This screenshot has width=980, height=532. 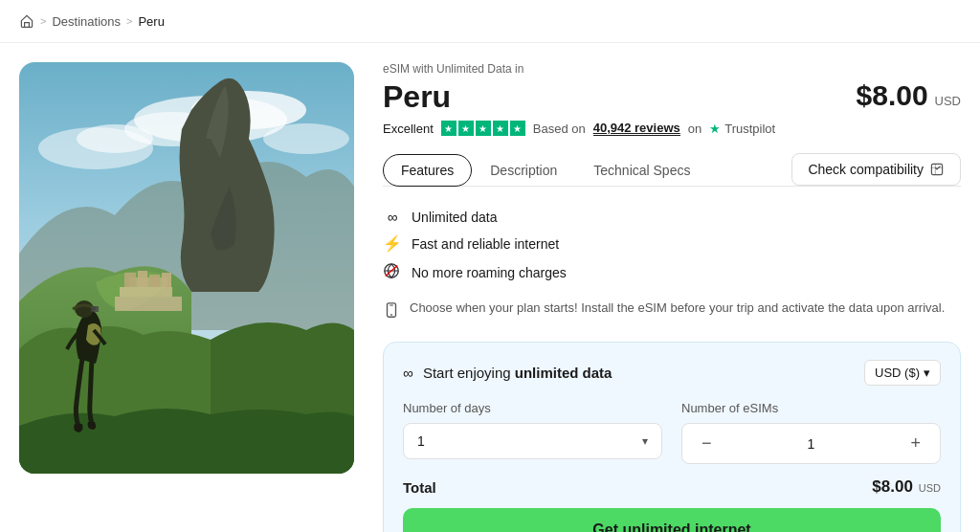 What do you see at coordinates (408, 373) in the screenshot?
I see `infinity-plan-icon: ∞` at bounding box center [408, 373].